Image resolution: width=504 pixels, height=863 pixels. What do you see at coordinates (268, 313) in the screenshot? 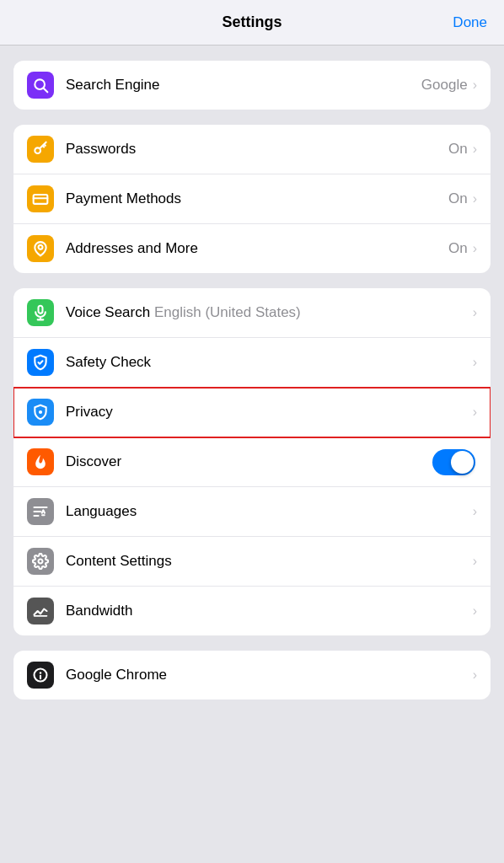
I see `row-label-voice-search: Voice Search English (United States)` at bounding box center [268, 313].